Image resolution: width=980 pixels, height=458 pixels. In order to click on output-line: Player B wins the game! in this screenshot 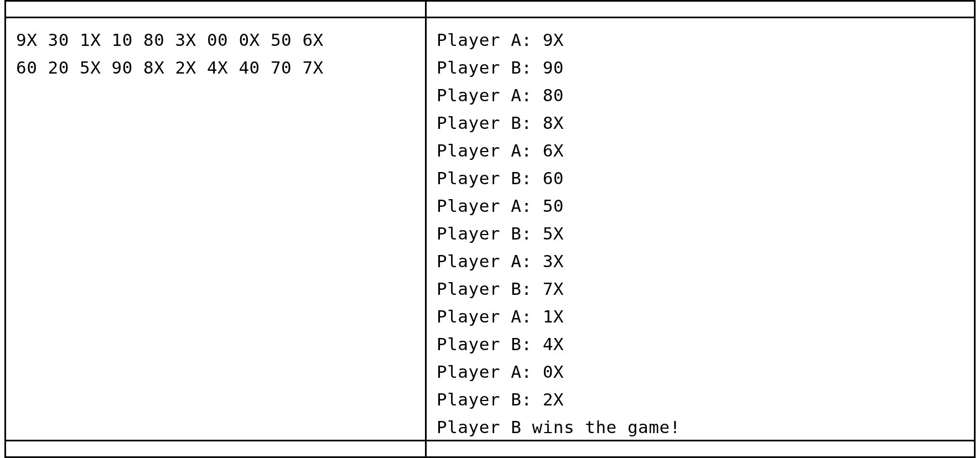, I will do `click(559, 427)`.